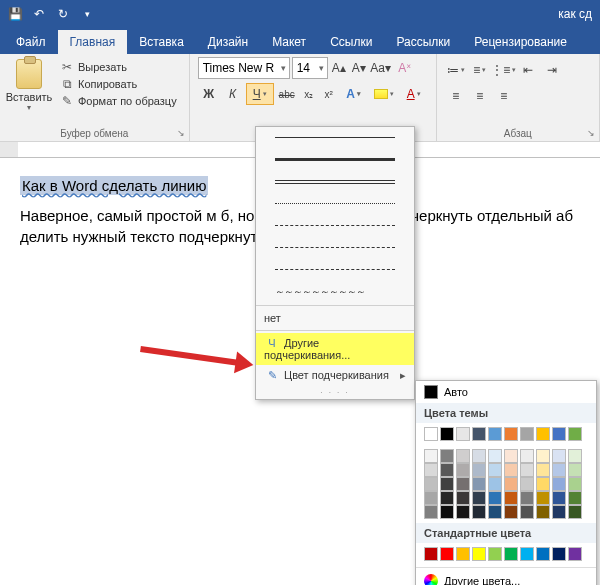  I want to click on align-center-button: ≡, so click(480, 96).